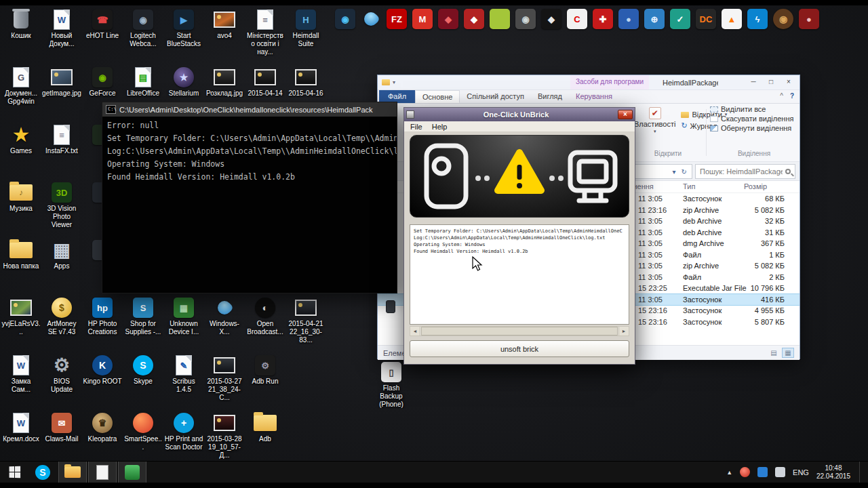 This screenshot has width=868, height=488. I want to click on artmoney: $ArtMoney SE v7.43, so click(62, 316).